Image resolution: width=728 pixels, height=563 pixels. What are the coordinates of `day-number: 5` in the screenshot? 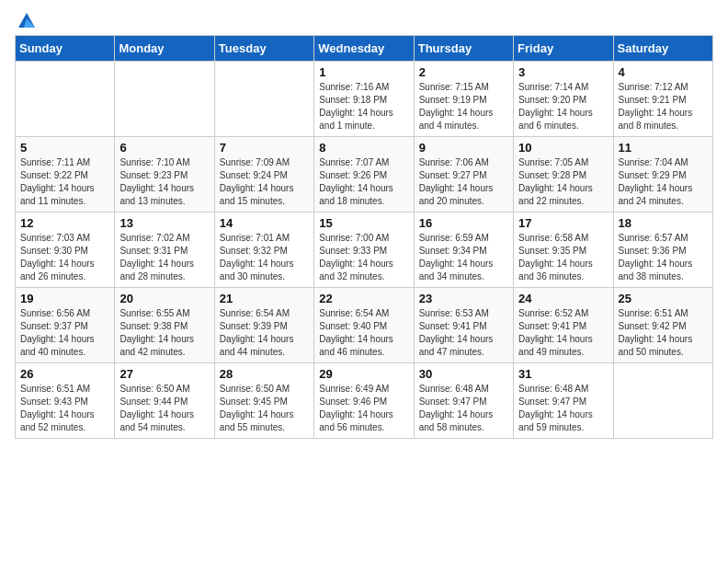 It's located at (64, 147).